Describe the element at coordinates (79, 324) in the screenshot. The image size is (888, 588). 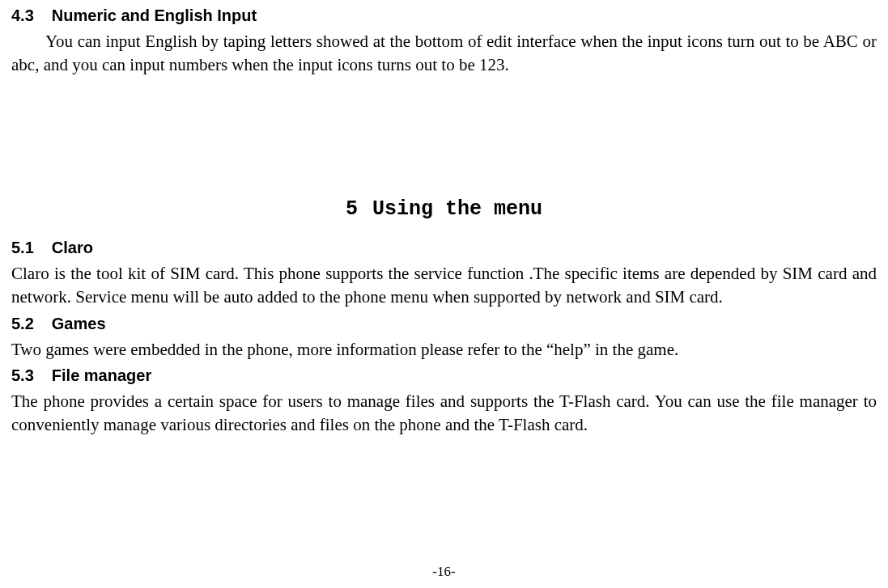
I see `section-5-2-title: Games` at that location.